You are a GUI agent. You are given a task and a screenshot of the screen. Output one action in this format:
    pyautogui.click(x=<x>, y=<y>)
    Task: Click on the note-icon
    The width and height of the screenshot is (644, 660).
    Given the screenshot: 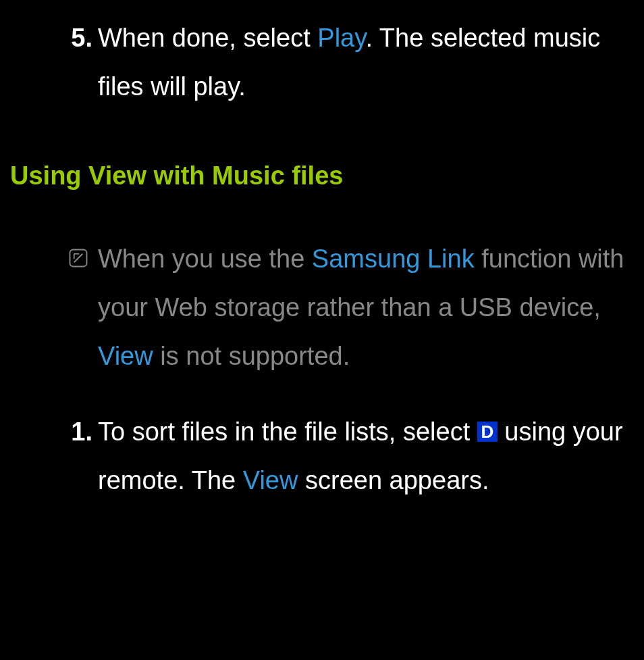 What is the action you would take?
    pyautogui.click(x=54, y=308)
    